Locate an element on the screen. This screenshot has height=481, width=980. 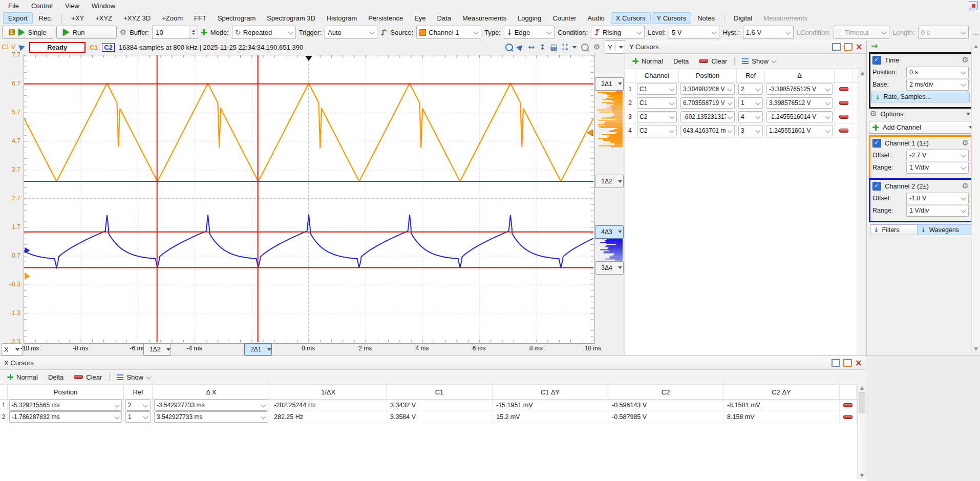
y-cursor-ref-select: 2 is located at coordinates (751, 89).